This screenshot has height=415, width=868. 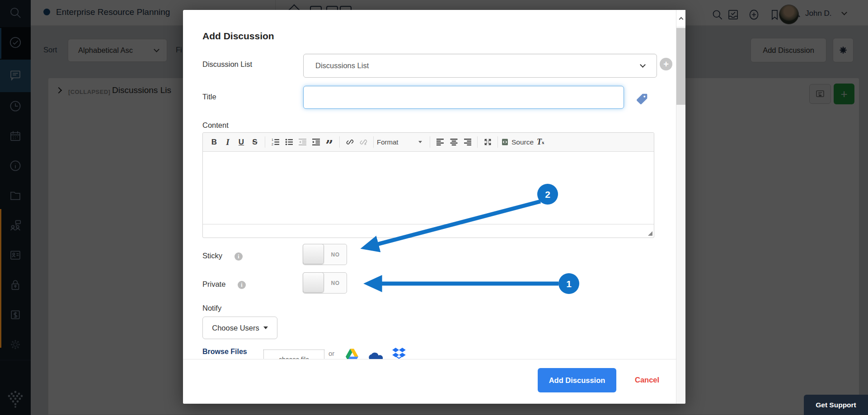 What do you see at coordinates (325, 283) in the screenshot?
I see `private-toggle: NO` at bounding box center [325, 283].